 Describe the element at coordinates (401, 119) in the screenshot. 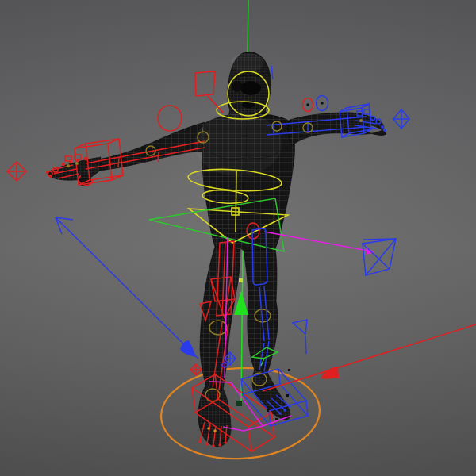

I see `space-diamond-right` at that location.